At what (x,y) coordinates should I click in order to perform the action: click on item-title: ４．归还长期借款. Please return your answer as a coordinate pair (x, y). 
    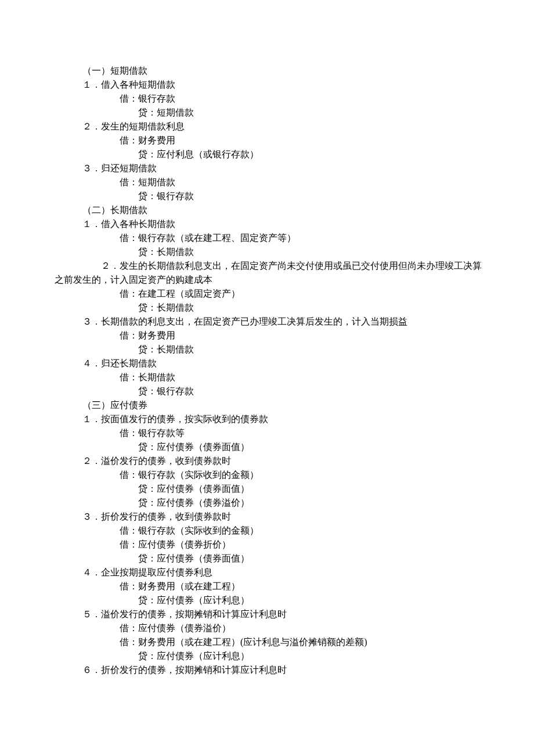
    Looking at the image, I should click on (267, 363).